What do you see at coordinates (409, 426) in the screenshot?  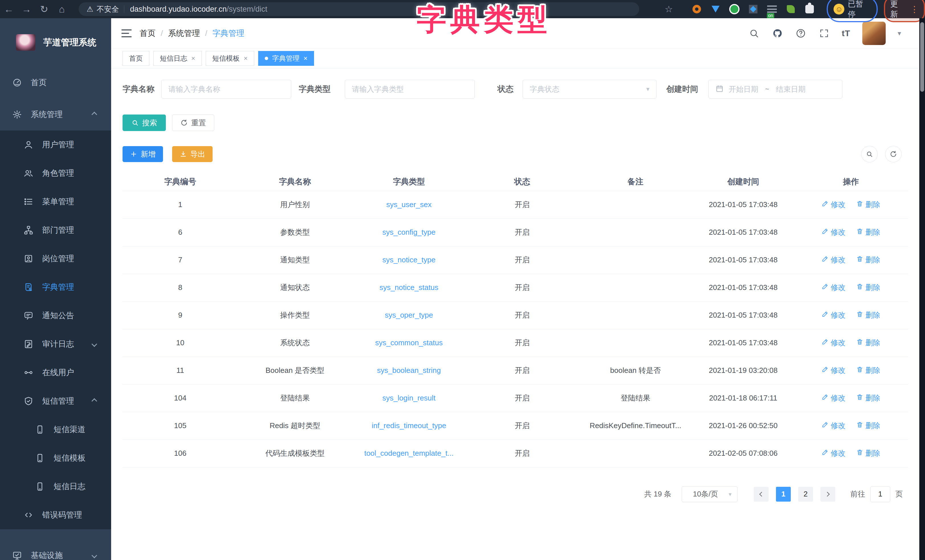 I see `cell-type-link: inf_redis_timeout_type` at bounding box center [409, 426].